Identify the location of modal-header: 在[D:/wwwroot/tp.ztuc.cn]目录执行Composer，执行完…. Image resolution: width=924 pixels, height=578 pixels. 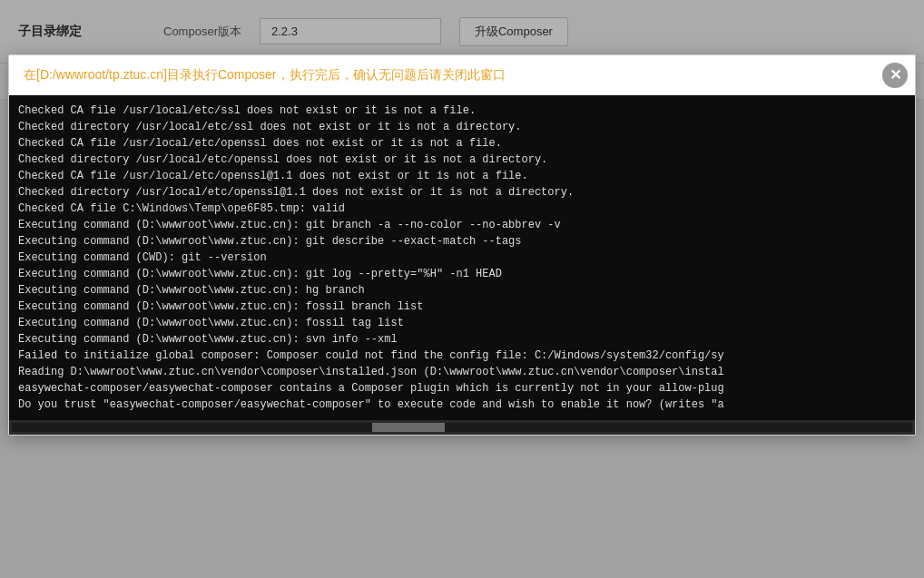
(462, 75).